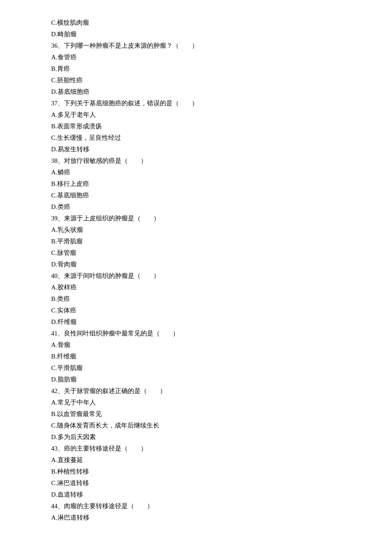  I want to click on text-line-6: D.基底细胞癌, so click(205, 92).